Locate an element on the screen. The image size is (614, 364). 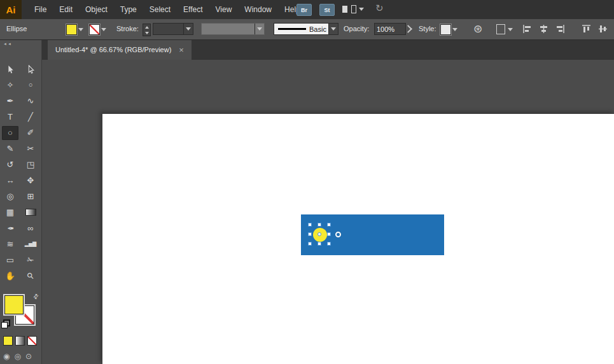
menu-file: File is located at coordinates (41, 10).